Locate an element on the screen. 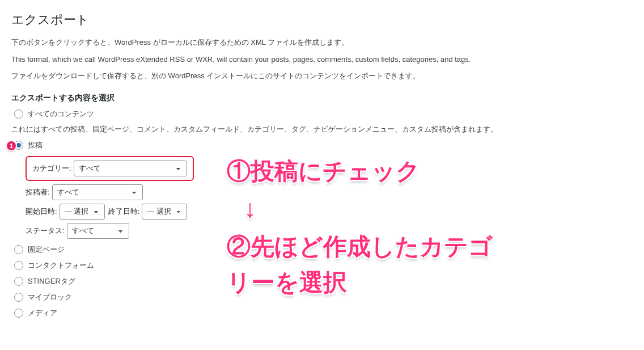 This screenshot has width=644, height=350. radio-contact-form: コンタクトフォーム is located at coordinates (323, 265).